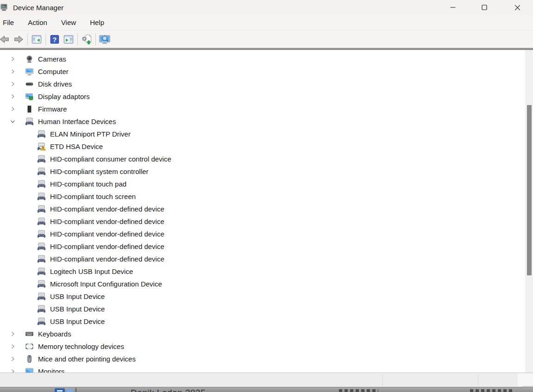 Image resolution: width=533 pixels, height=392 pixels. I want to click on memory-icon, so click(30, 346).